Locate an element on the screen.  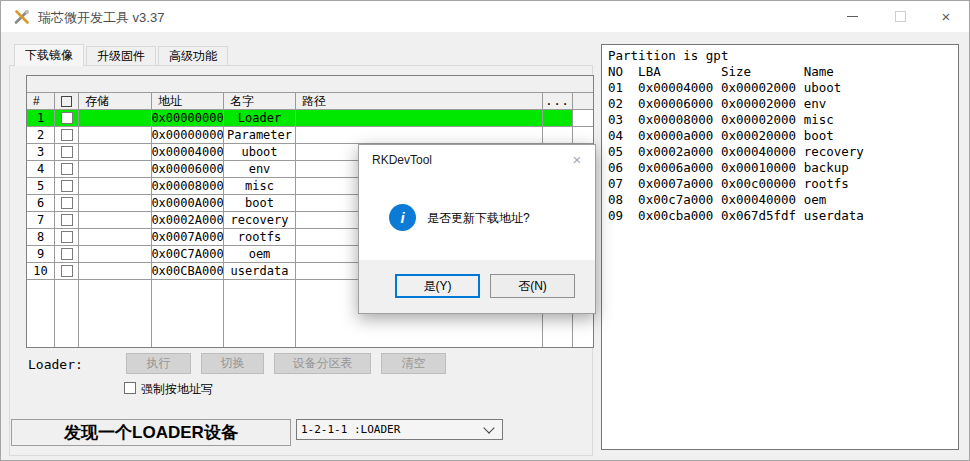
partition-line: 04 0x0000a000 0x00020000 boot is located at coordinates (780, 136).